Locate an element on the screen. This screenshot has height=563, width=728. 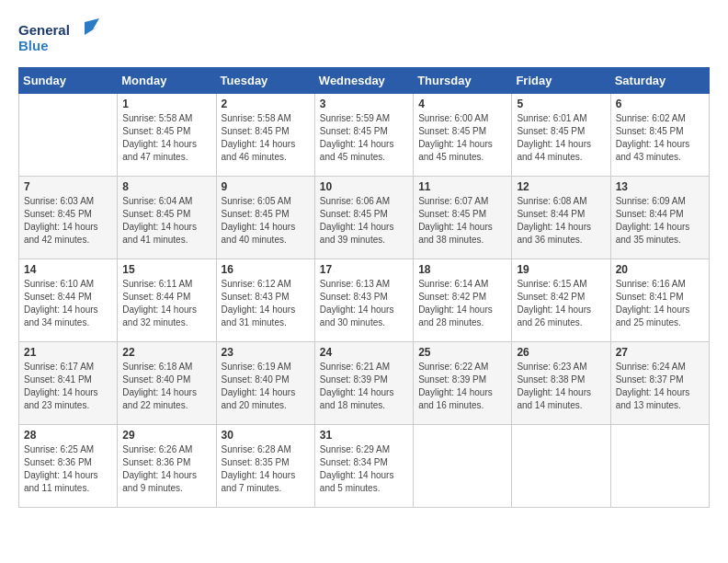
calendar-cell: 22Sunrise: 6:18 AMSunset: 8:40 PMDayligh… is located at coordinates (167, 384).